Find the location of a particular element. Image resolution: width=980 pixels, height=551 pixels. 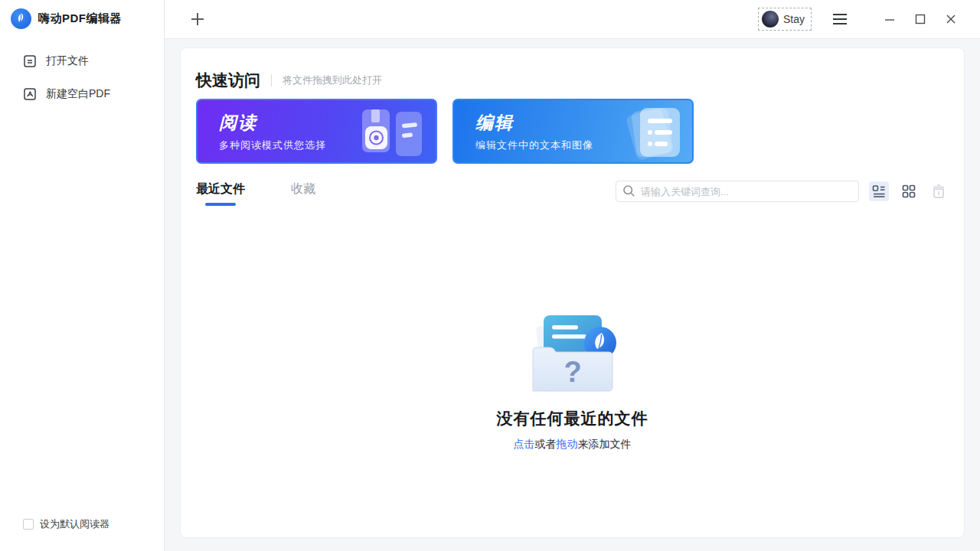

divider is located at coordinates (271, 80).